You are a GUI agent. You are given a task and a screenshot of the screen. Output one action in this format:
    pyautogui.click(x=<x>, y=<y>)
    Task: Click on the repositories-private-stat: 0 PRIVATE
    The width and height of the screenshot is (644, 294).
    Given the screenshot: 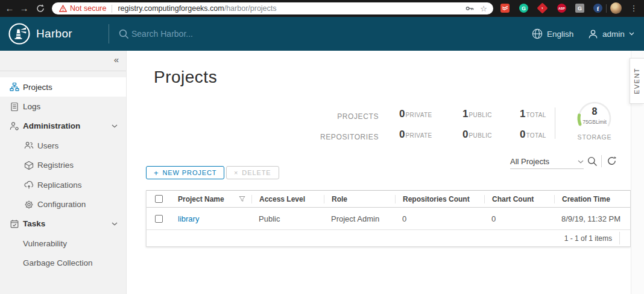 What is the action you would take?
    pyautogui.click(x=416, y=135)
    